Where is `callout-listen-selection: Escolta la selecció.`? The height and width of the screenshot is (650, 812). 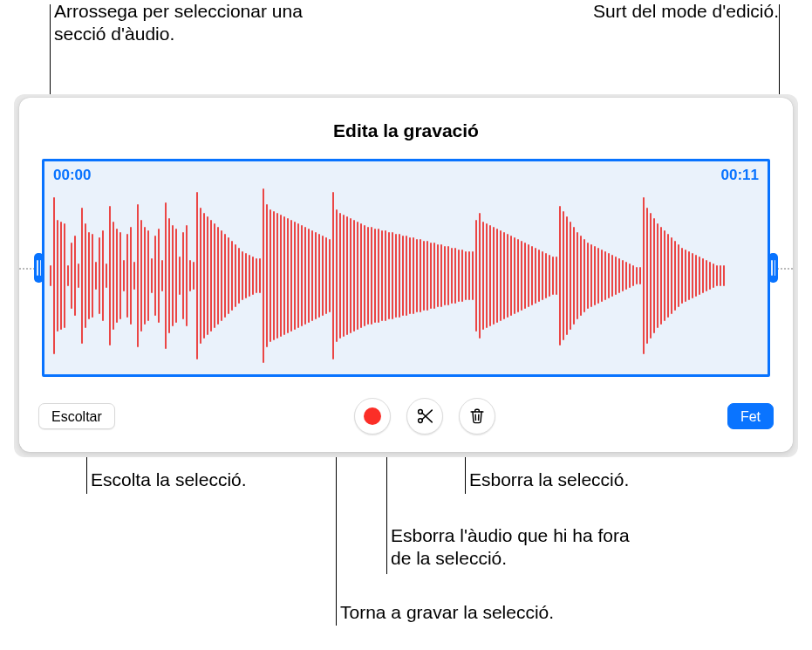 callout-listen-selection: Escolta la selecció. is located at coordinates (169, 480).